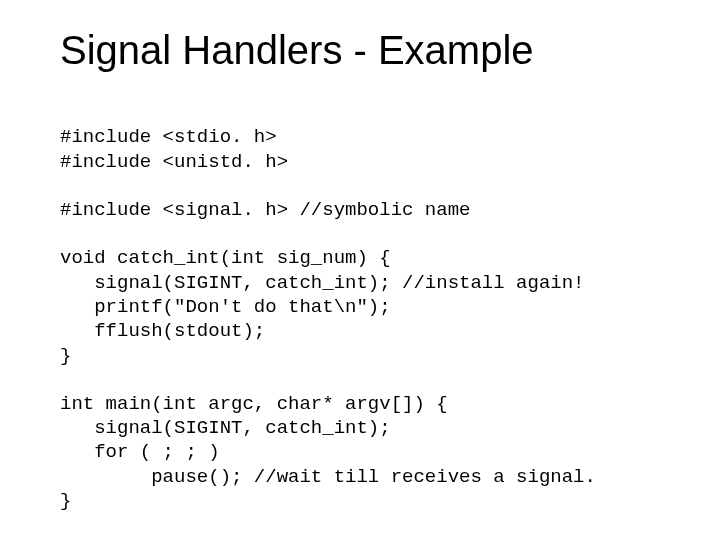 The height and width of the screenshot is (540, 720). Describe the element at coordinates (162, 331) in the screenshot. I see `code-line: fflush(stdout);` at that location.